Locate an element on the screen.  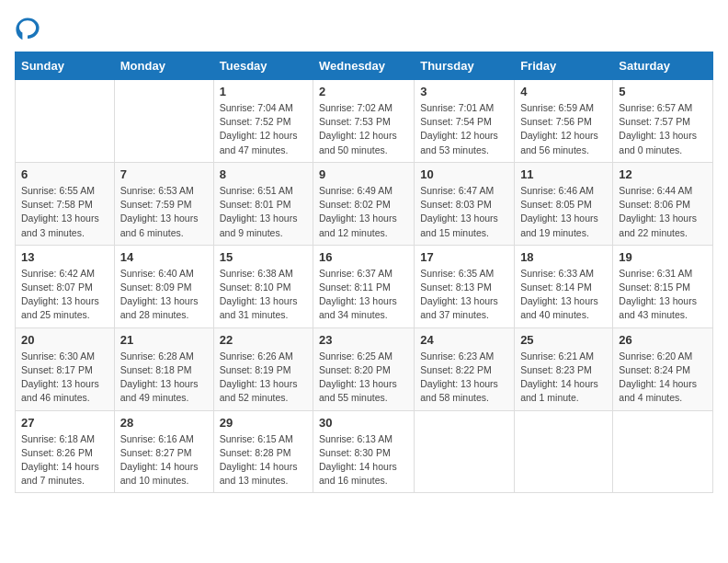
day-info: Sunrise: 6:23 AM Sunset: 8:22 PM Dayligh… is located at coordinates (464, 377).